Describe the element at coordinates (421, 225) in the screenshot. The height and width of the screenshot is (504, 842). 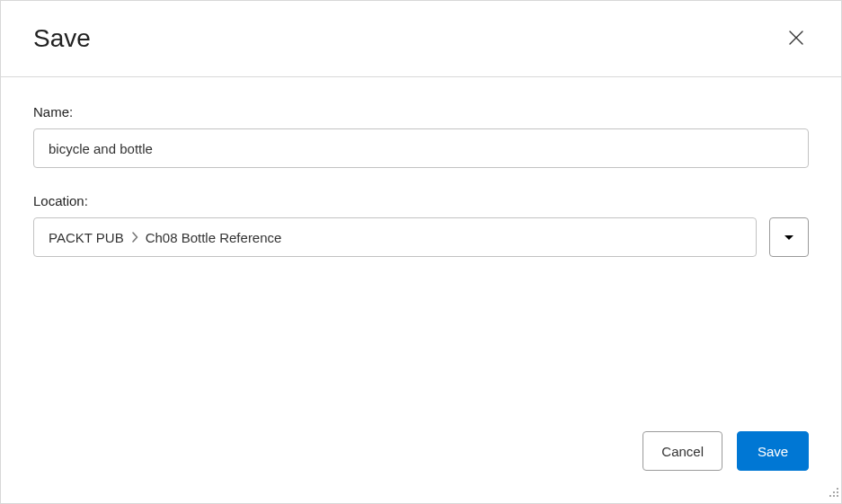
I see `location-field-group: Location: PACKT PUB Ch08 Bottle Referenc…` at that location.